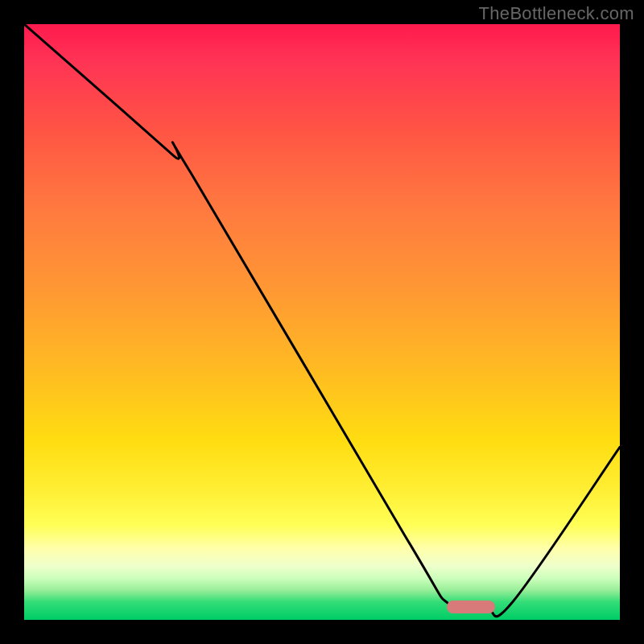  I want to click on attribution-text: TheBottleneck.com, so click(557, 14).